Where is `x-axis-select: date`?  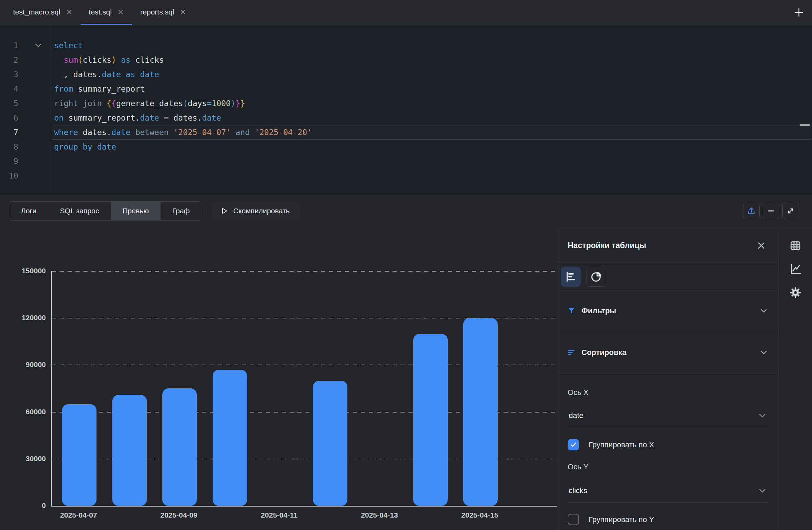 x-axis-select: date is located at coordinates (668, 419).